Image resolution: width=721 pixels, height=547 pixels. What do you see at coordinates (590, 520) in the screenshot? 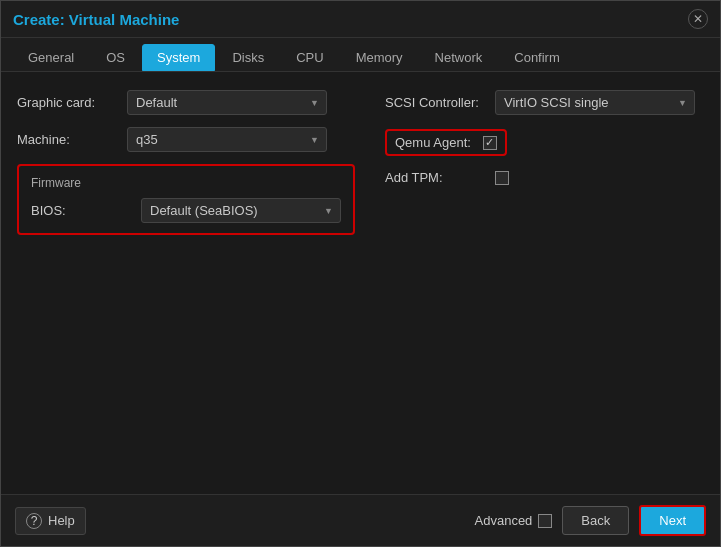
I see `footer-right: Advanced Back Next` at bounding box center [590, 520].